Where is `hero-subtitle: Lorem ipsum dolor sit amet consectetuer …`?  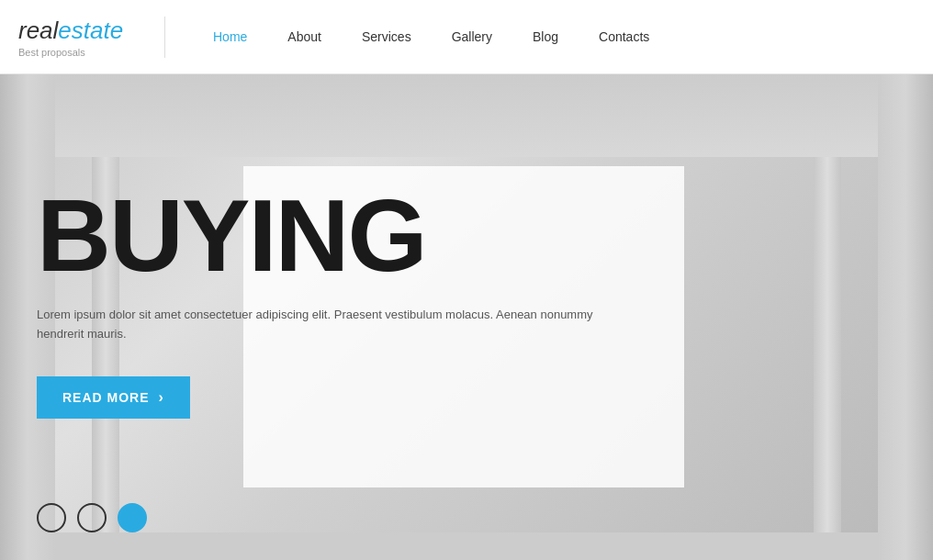
hero-subtitle: Lorem ipsum dolor sit amet consectetuer … is located at coordinates (340, 325).